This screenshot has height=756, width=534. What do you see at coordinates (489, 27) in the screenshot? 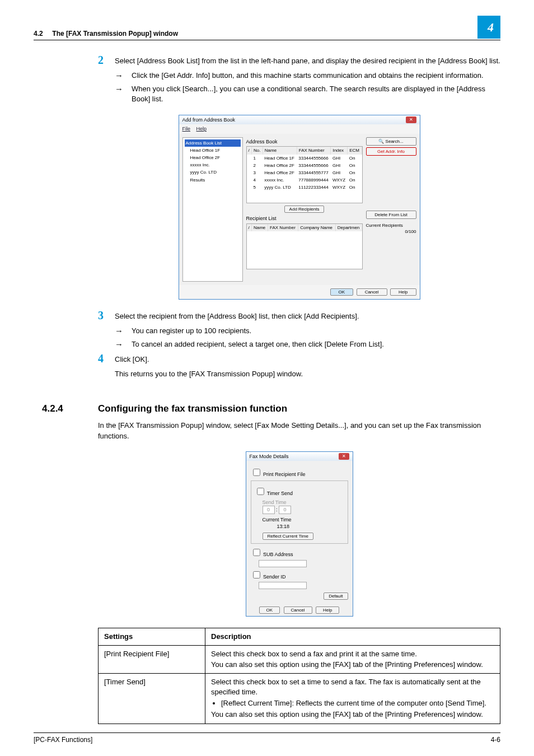
I see `chapter-badge: 4` at bounding box center [489, 27].